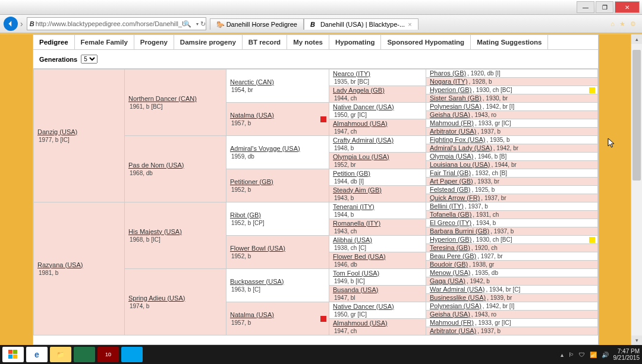 This screenshot has height=364, width=642. I want to click on address-bar: B http://www.blacktypepedigree.com/horse…, so click(117, 24).